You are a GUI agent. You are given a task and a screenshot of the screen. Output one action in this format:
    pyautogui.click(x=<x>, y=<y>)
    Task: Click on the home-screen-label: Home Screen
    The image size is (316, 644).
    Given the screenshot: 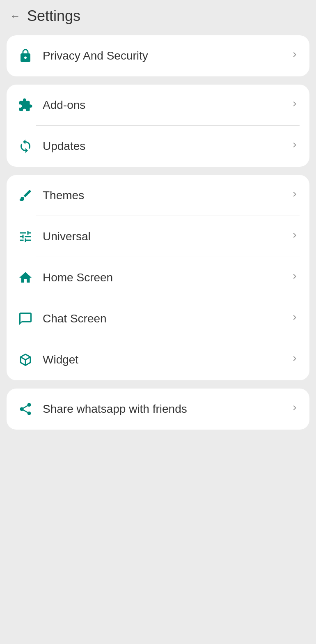 What is the action you would take?
    pyautogui.click(x=165, y=278)
    